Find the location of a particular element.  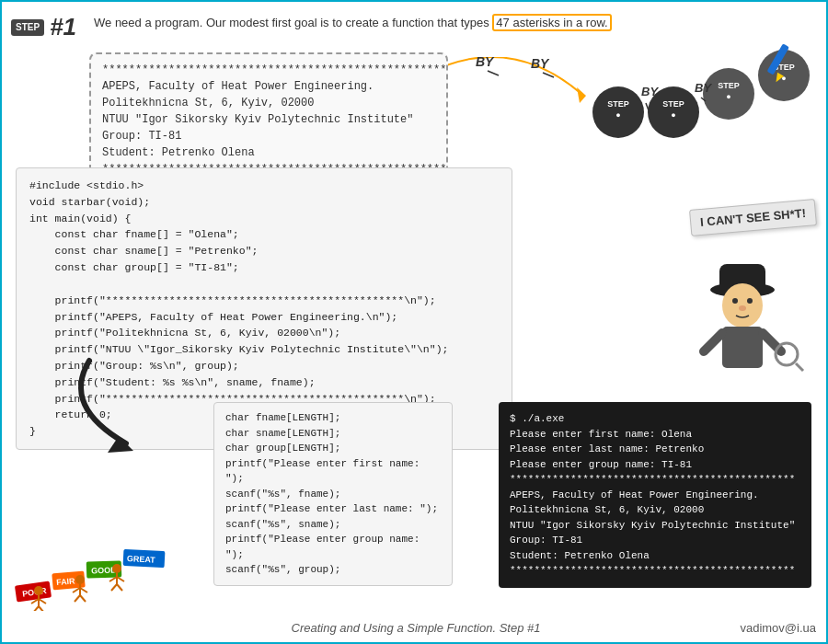

svg-text: FAIR is located at coordinates (66, 581).